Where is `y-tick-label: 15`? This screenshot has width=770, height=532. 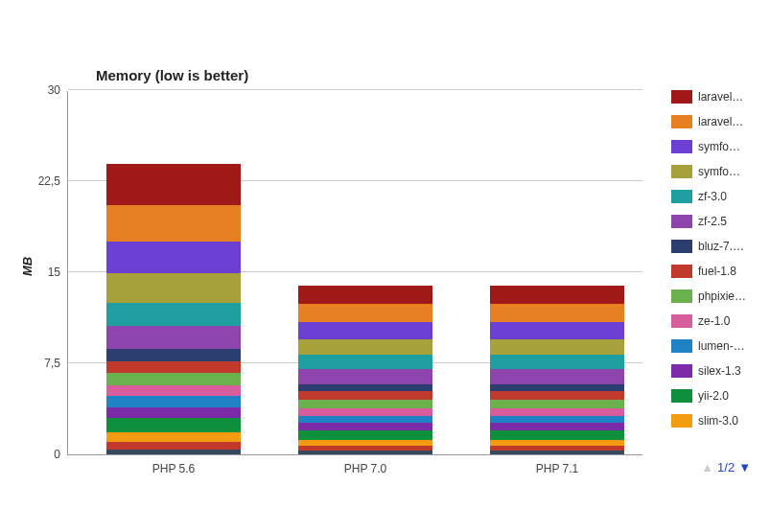
y-tick-label: 15 is located at coordinates (54, 272).